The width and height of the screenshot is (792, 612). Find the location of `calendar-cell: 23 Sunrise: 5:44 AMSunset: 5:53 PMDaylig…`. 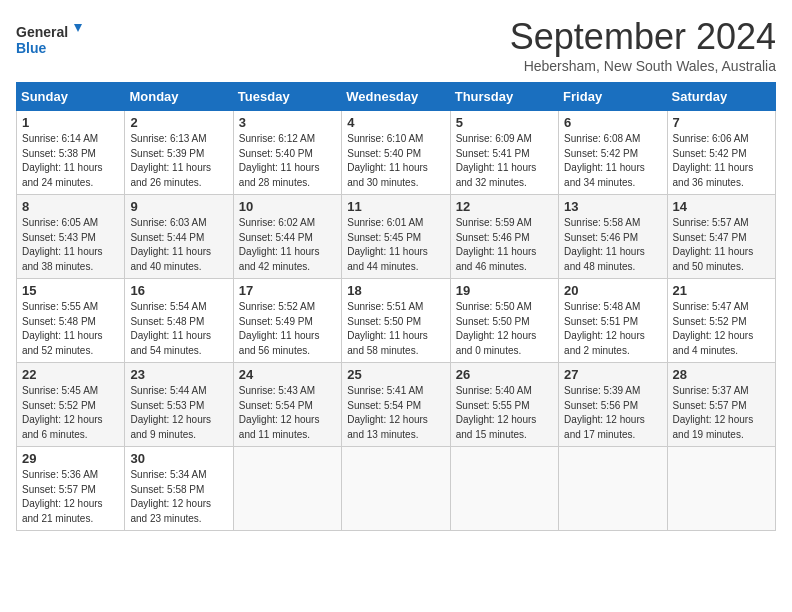

calendar-cell: 23 Sunrise: 5:44 AMSunset: 5:53 PMDaylig… is located at coordinates (179, 405).